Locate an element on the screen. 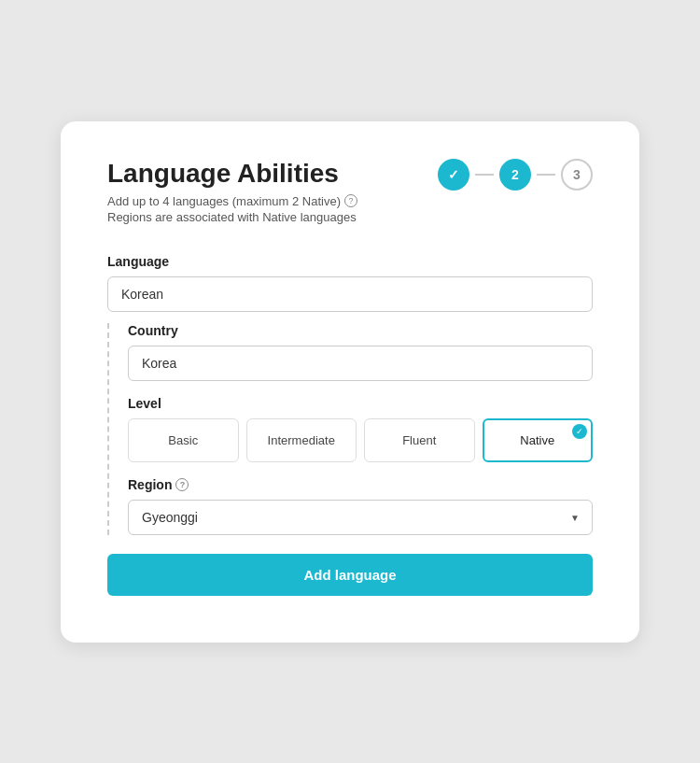  header: Language Abilities Add up to 4 languages… is located at coordinates (350, 191).